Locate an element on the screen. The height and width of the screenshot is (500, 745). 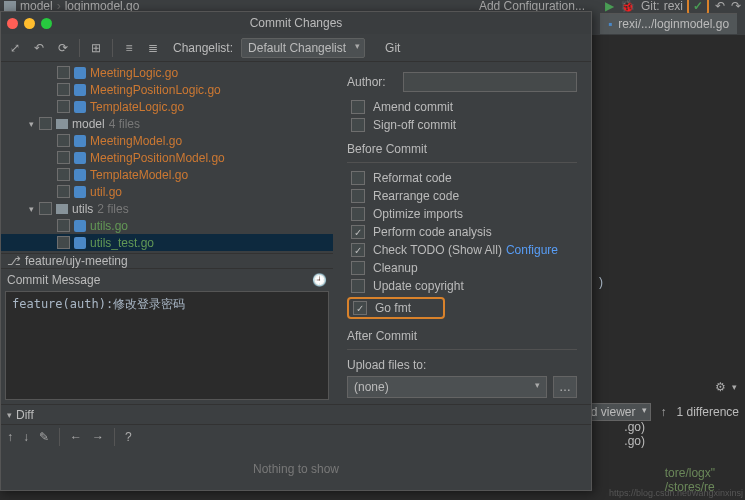
branch-short: rexi is located at coordinates (674, 6).